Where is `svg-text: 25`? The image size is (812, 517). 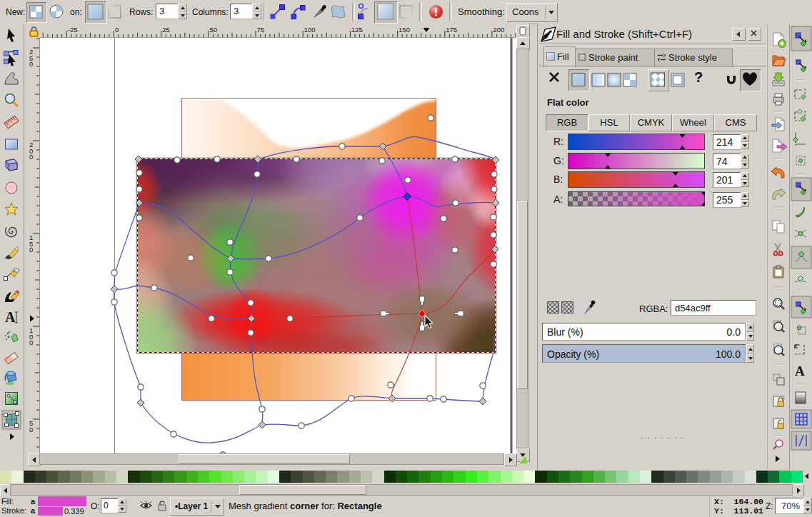
svg-text: 25 is located at coordinates (166, 30).